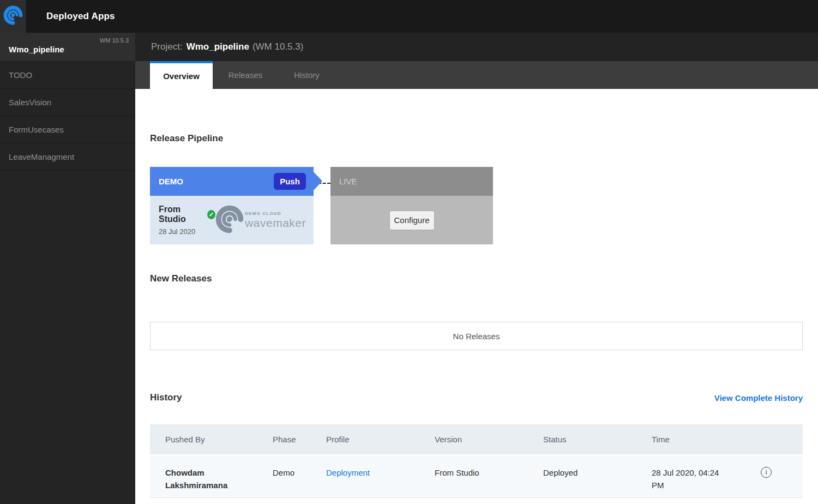  Describe the element at coordinates (412, 220) in the screenshot. I see `configure-button: Configure` at that location.